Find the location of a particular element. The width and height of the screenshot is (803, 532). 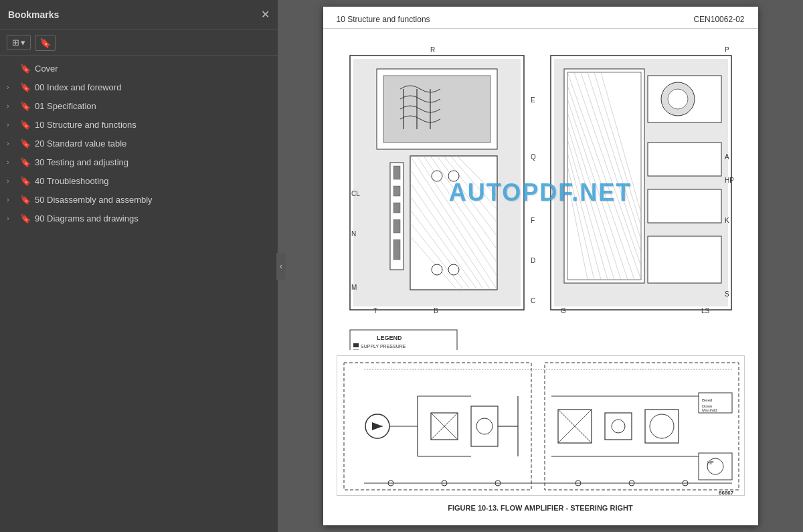

svg-text: T is located at coordinates (375, 311).